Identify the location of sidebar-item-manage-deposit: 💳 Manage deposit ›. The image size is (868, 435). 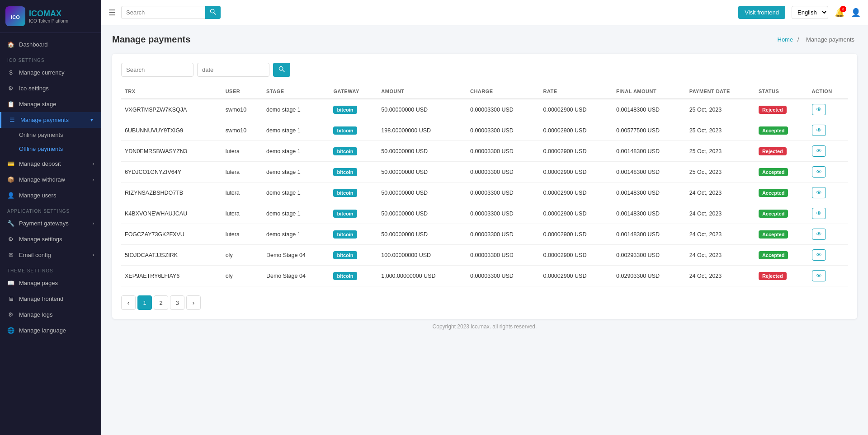
(51, 164).